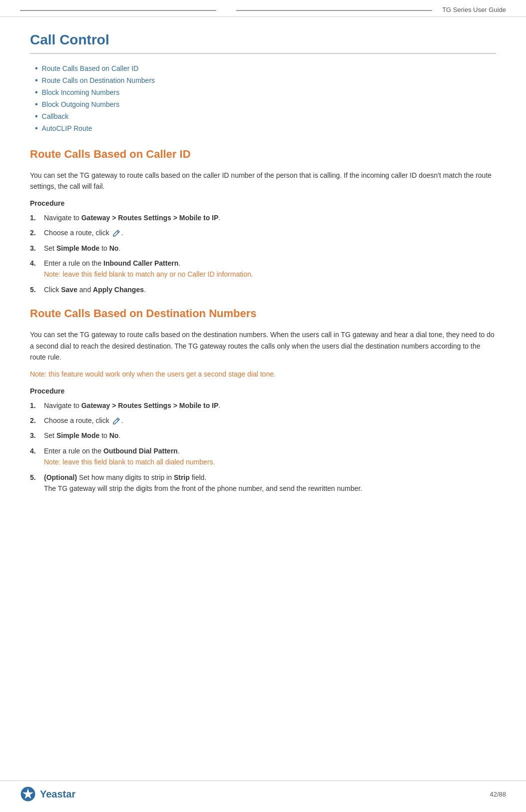 This screenshot has width=526, height=812. Describe the element at coordinates (474, 10) in the screenshot. I see `header-title: TG Series User Guide` at that location.